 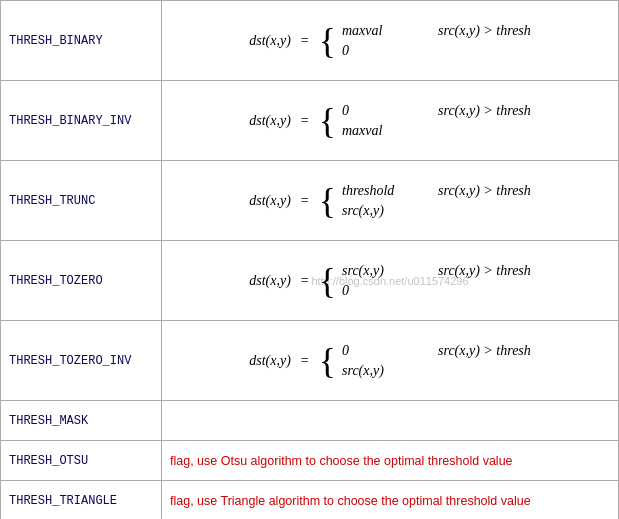 What do you see at coordinates (390, 201) in the screenshot?
I see `formula-cell: dst(x,y) = { threshold src(x,y) > thresh…` at bounding box center [390, 201].